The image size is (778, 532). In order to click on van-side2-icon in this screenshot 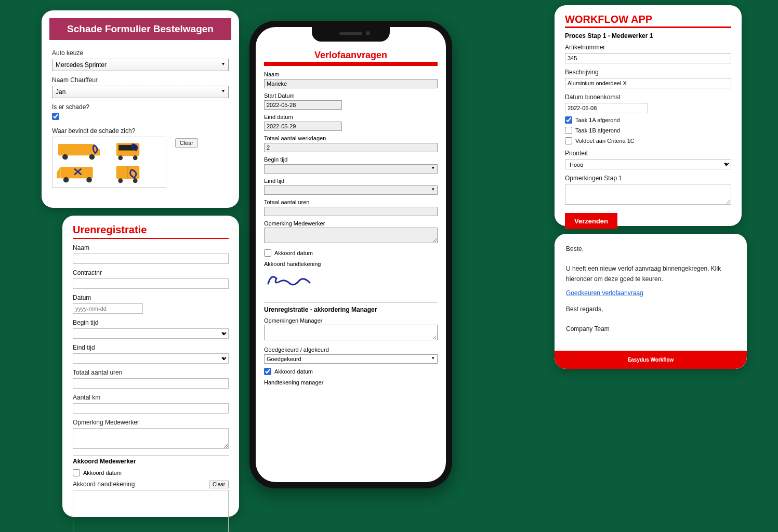, I will do `click(79, 174)`.